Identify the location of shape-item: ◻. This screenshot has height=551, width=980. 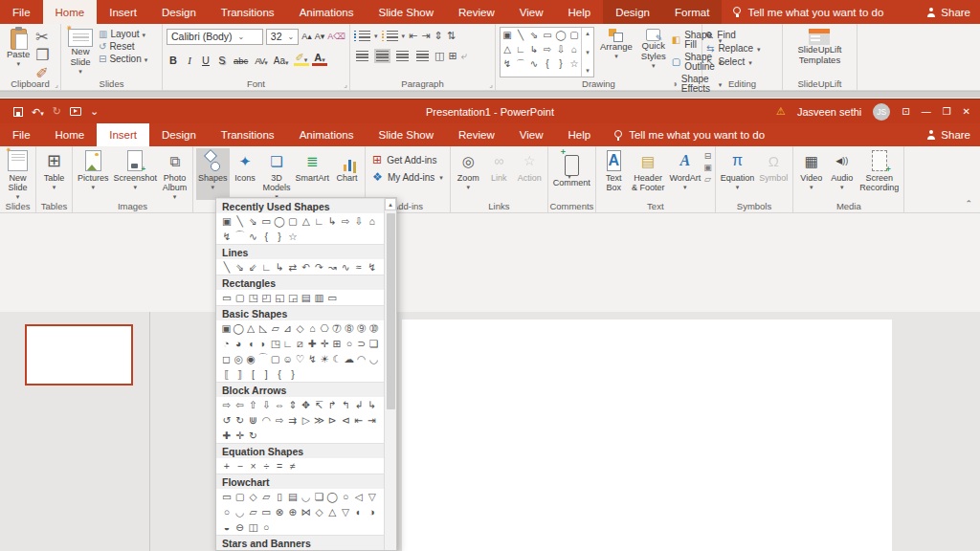
(226, 359).